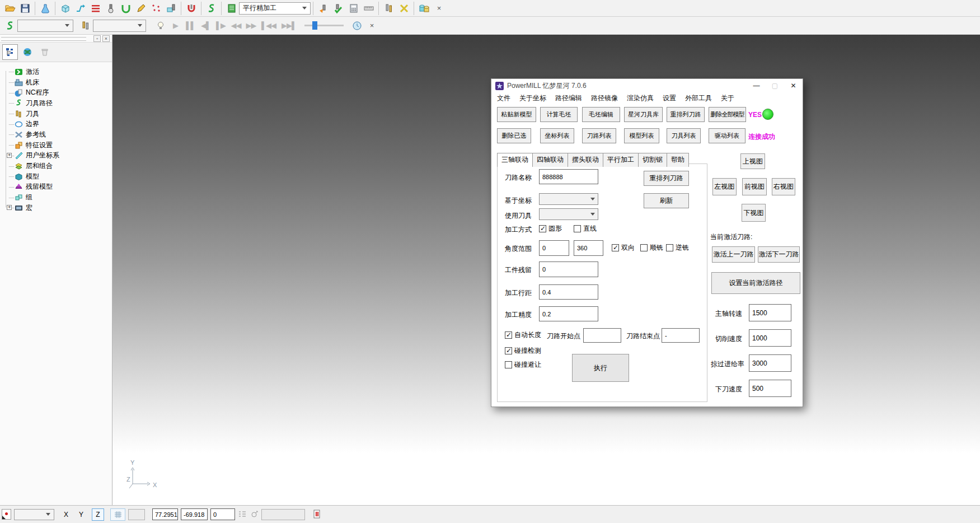 The height and width of the screenshot is (523, 980). I want to click on delete-selected-button: 删除已选, so click(514, 136).